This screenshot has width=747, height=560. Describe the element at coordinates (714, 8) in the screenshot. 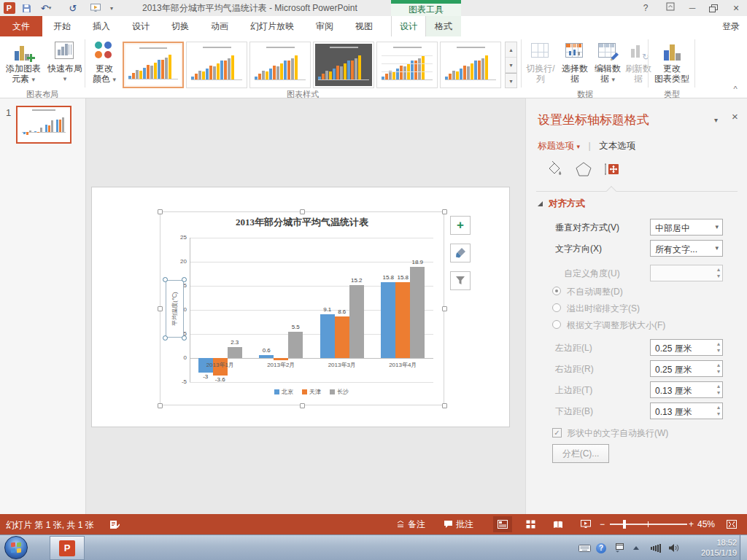

I see `restore-button` at that location.